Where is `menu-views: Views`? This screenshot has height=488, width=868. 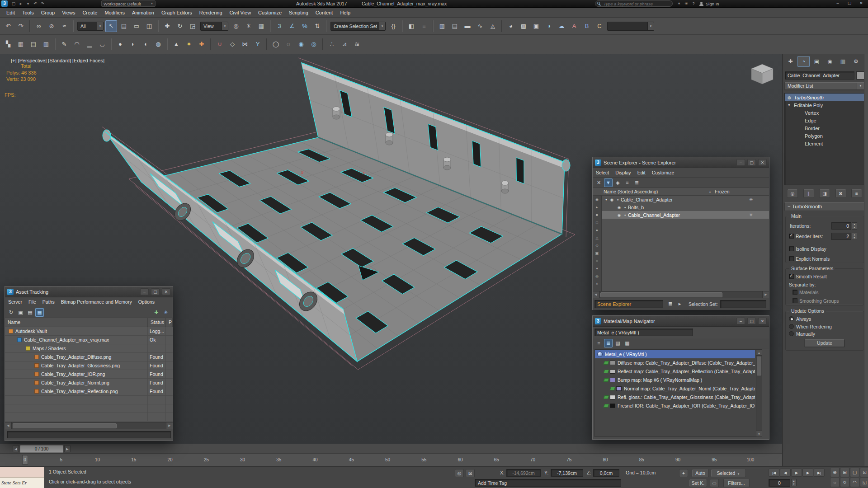
menu-views: Views is located at coordinates (69, 13).